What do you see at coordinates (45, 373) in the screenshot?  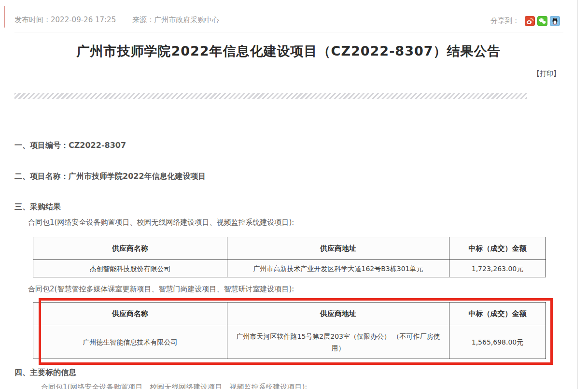 I see `section-main-subject-info: 四、主要标的信息` at bounding box center [45, 373].